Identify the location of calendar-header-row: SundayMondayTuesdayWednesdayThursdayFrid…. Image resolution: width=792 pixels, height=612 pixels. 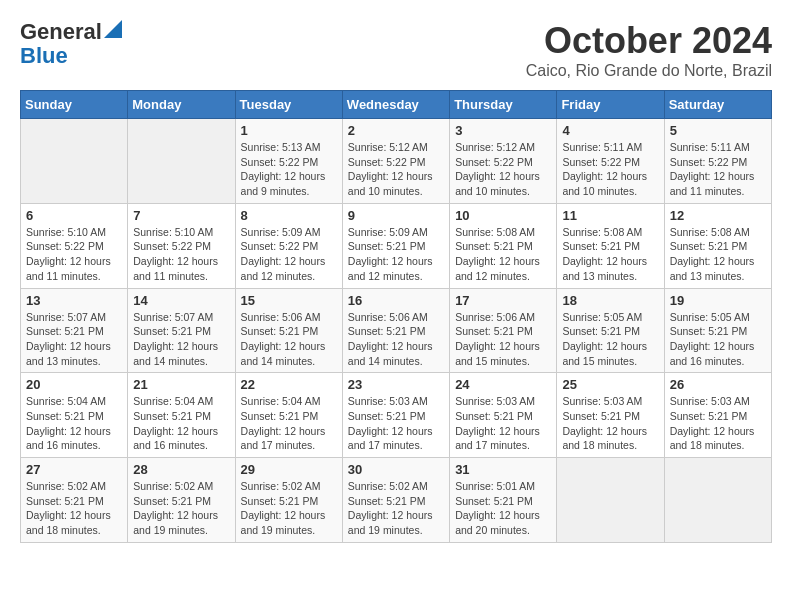
(396, 105).